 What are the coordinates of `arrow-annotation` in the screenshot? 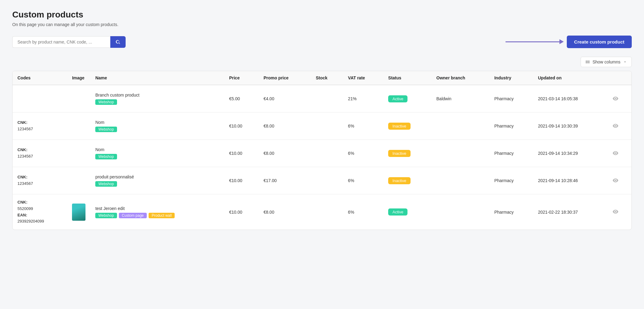 It's located at (533, 42).